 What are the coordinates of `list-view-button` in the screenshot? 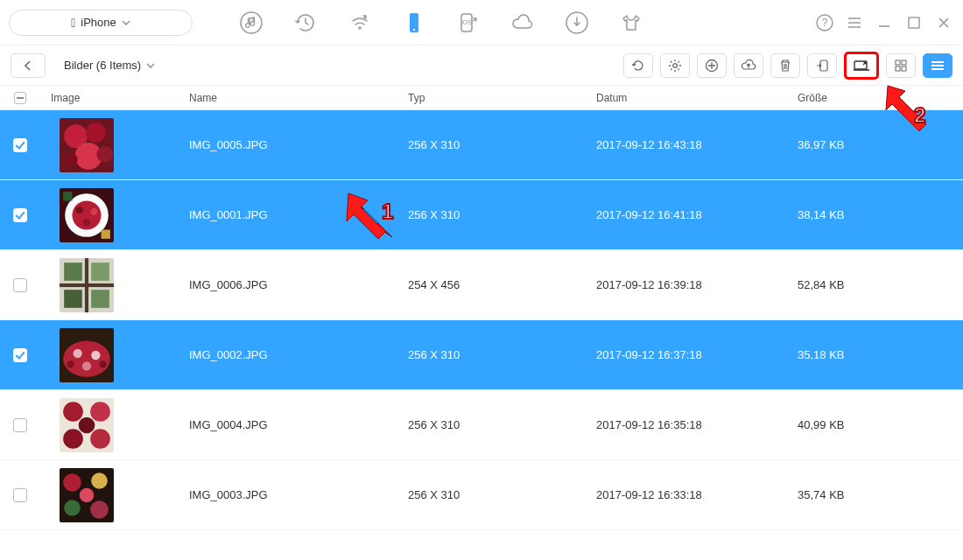 It's located at (938, 66).